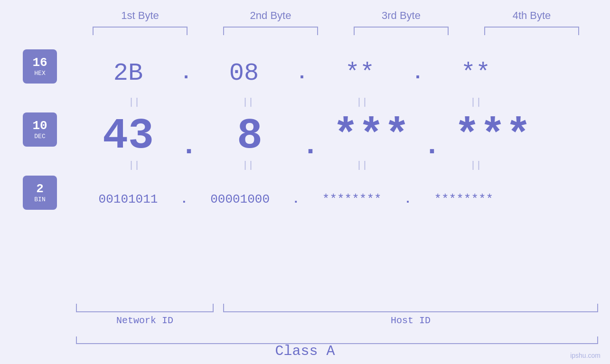 The width and height of the screenshot is (610, 364). Describe the element at coordinates (40, 193) in the screenshot. I see `bin-badge: 2 BIN` at that location.